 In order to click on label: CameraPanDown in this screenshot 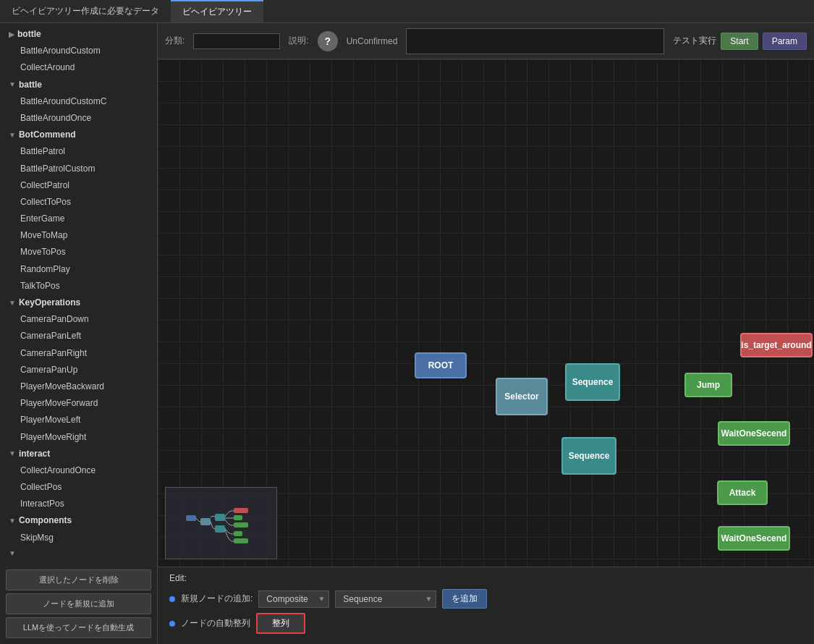, I will do `click(55, 320)`.